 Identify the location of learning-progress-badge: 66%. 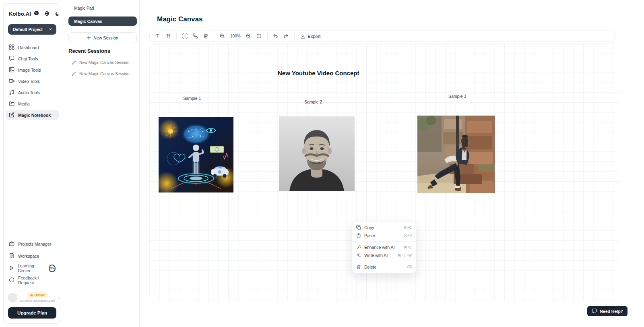
(52, 268).